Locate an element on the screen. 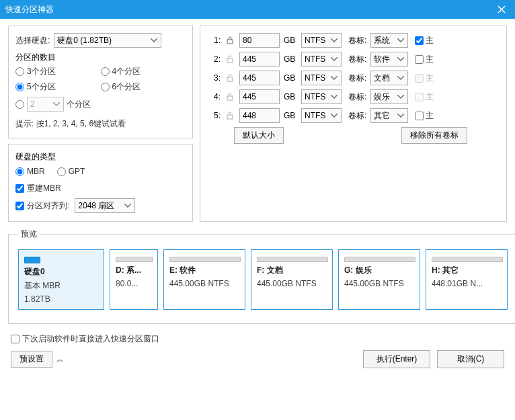  radio-6-label: 6个分区 is located at coordinates (126, 87).